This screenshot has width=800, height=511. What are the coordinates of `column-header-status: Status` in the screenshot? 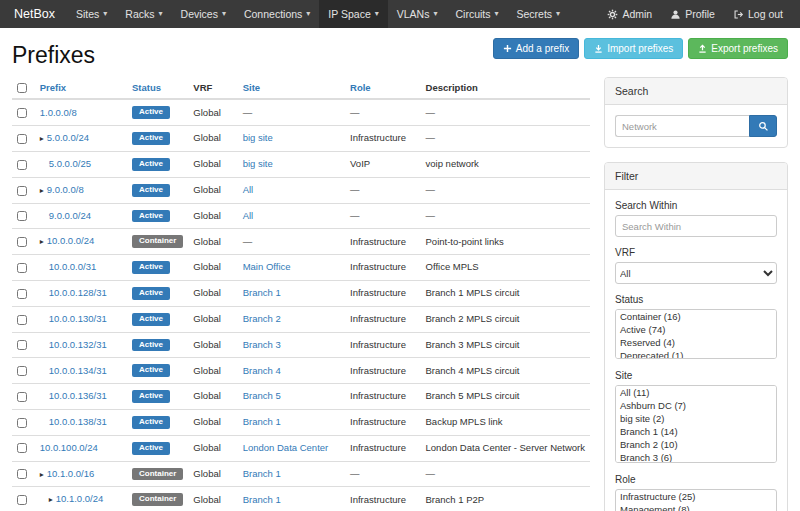 It's located at (158, 88).